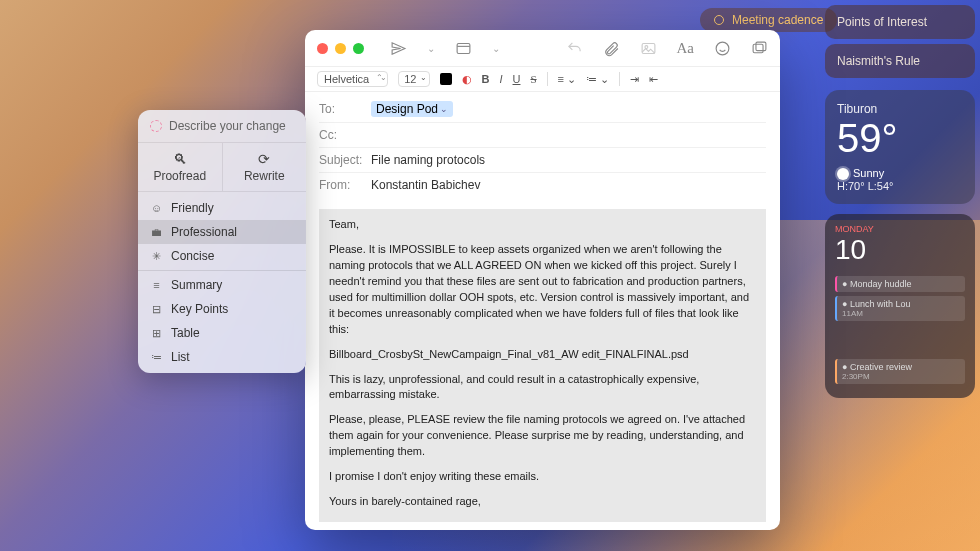 This screenshot has height=551, width=980. Describe the element at coordinates (900, 199) in the screenshot. I see `widget-column: Points of Interest Naismith's Rule Tibur…` at that location.